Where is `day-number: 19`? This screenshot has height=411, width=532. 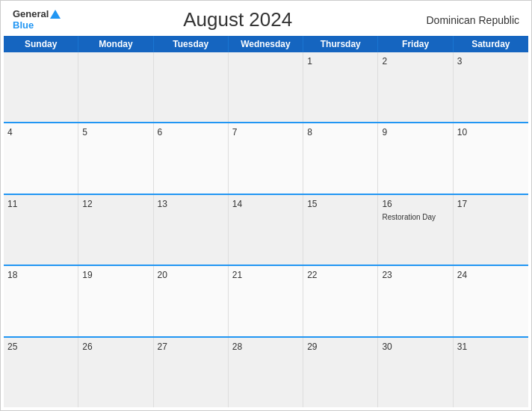 day-number: 19 is located at coordinates (115, 275).